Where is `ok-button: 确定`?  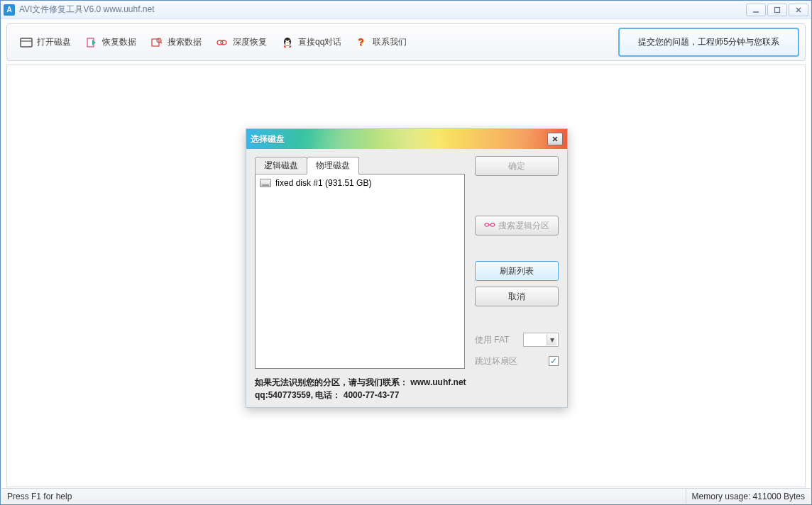 ok-button: 确定 is located at coordinates (517, 166).